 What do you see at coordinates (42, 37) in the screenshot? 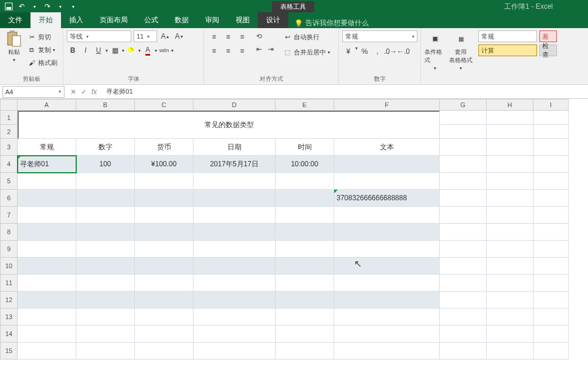
I see `cut-button: ✂剪切` at bounding box center [42, 37].